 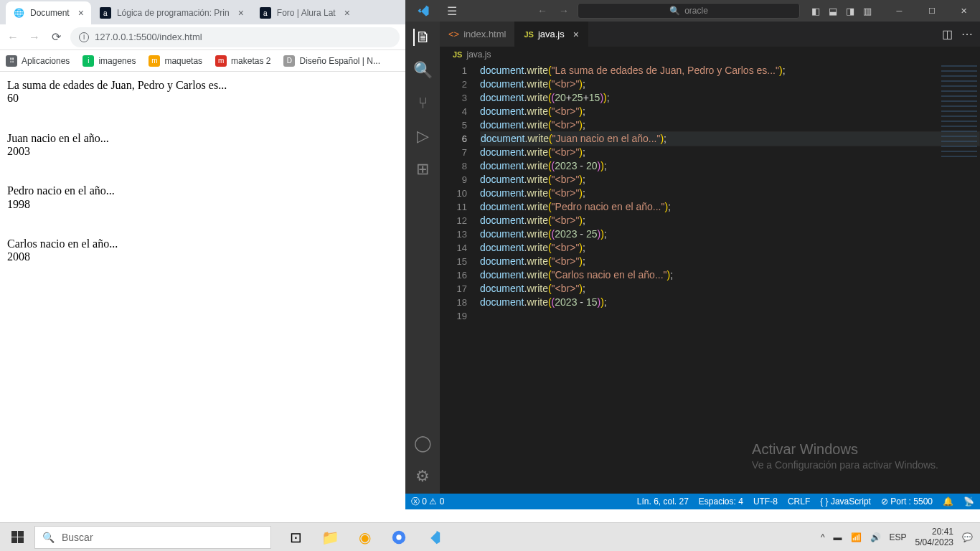 What do you see at coordinates (765, 501) in the screenshot?
I see `status-encoding: UTF-8` at bounding box center [765, 501].